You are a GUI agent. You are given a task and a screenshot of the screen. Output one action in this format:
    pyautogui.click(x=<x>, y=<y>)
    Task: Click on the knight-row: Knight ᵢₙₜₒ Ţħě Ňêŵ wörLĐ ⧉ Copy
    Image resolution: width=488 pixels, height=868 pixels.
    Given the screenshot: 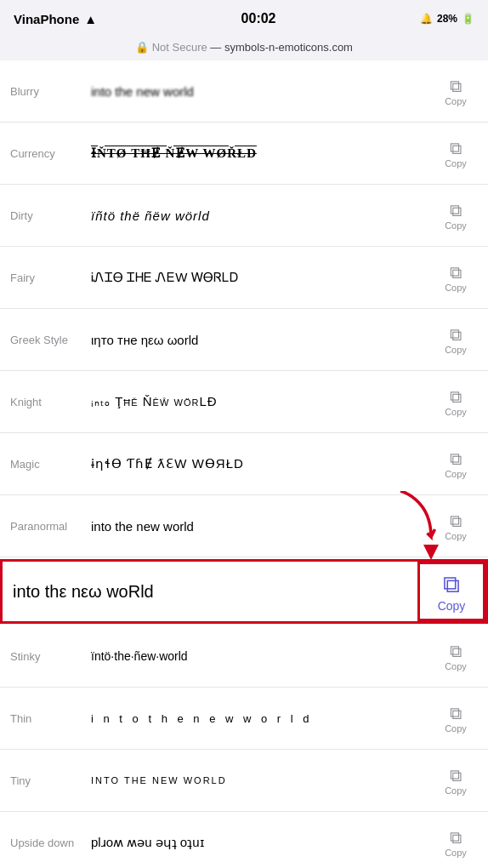 What is the action you would take?
    pyautogui.click(x=244, y=402)
    